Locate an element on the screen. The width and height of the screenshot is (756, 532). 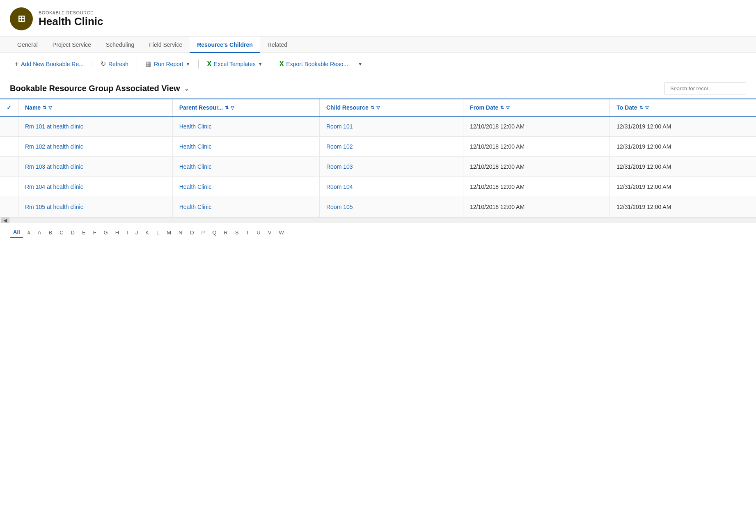
col-name-sort: ⇅ is located at coordinates (44, 108).